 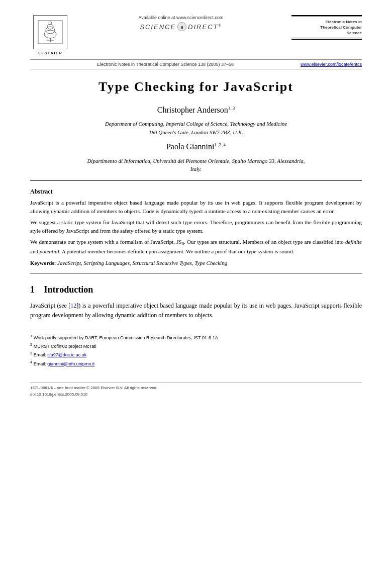 What do you see at coordinates (196, 110) in the screenshot?
I see `author-1-block: Christopher Anderson1 ,3` at bounding box center [196, 110].